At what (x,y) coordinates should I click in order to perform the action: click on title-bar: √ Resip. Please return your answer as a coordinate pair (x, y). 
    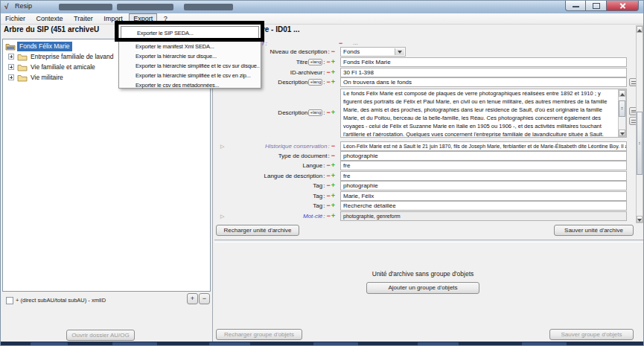
    Looking at the image, I should click on (322, 7).